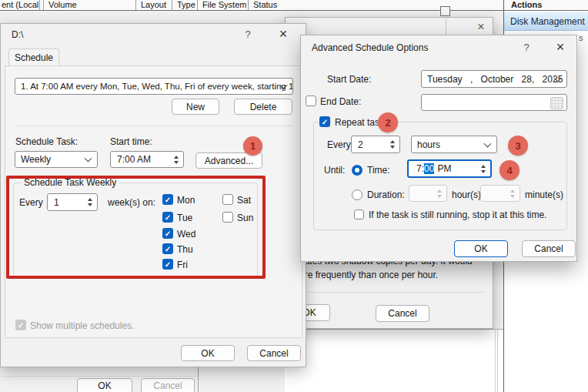 The width and height of the screenshot is (588, 392). What do you see at coordinates (388, 264) in the screenshot?
I see `settings-clipped-text: creates two shadow copies per day. It wo…` at bounding box center [388, 264].